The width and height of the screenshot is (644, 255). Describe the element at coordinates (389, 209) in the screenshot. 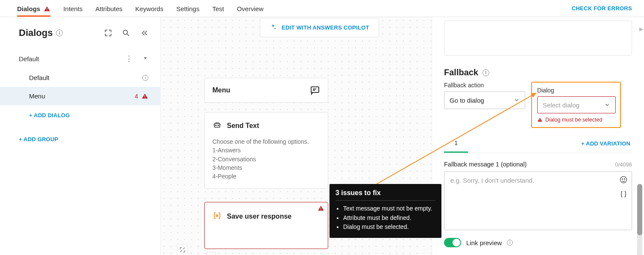

I see `tooltip-item: Text message must not be empty.` at that location.